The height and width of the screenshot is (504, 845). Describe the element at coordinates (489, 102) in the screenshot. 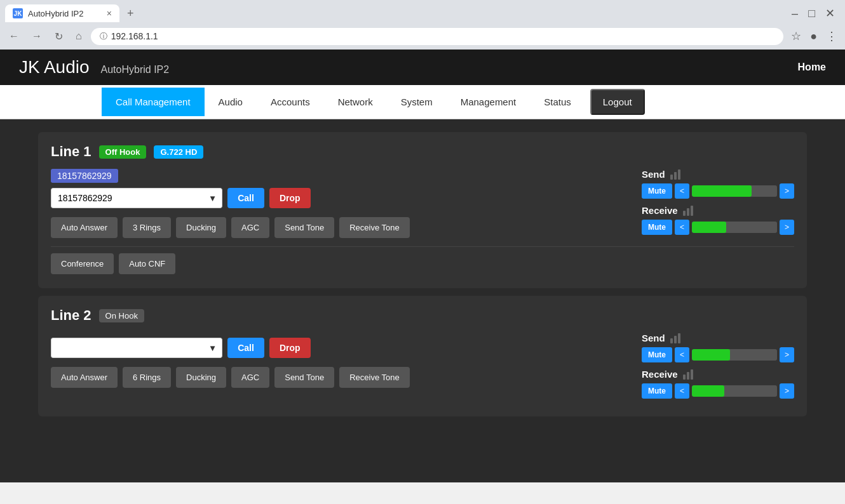

I see `nav-management: Management` at that location.